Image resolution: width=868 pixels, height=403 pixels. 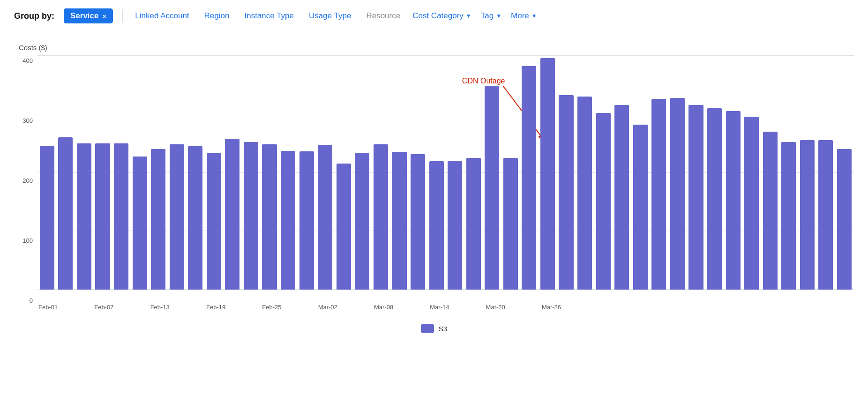 What do you see at coordinates (34, 16) in the screenshot?
I see `group-by-label: Group by:` at bounding box center [34, 16].